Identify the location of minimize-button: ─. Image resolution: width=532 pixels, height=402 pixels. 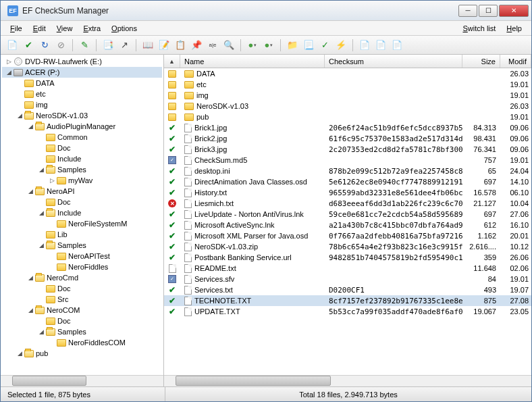
(468, 11).